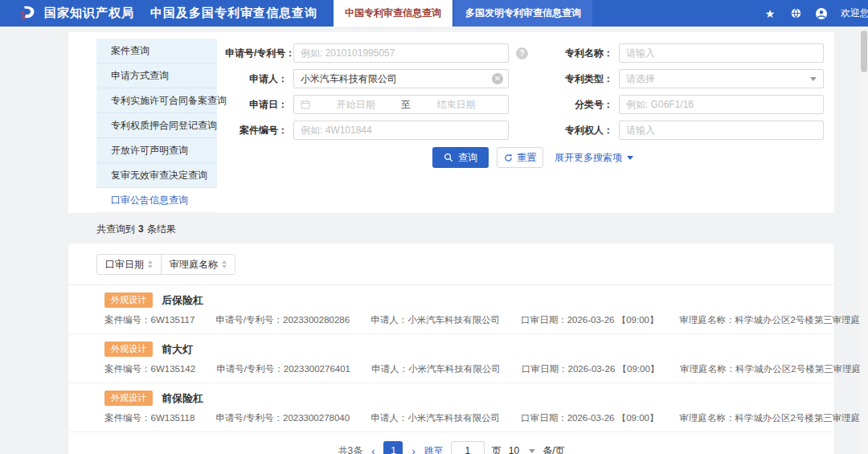 This screenshot has width=868, height=454. What do you see at coordinates (157, 51) in the screenshot?
I see `sidebar-item-case-query: 案件查询` at bounding box center [157, 51].